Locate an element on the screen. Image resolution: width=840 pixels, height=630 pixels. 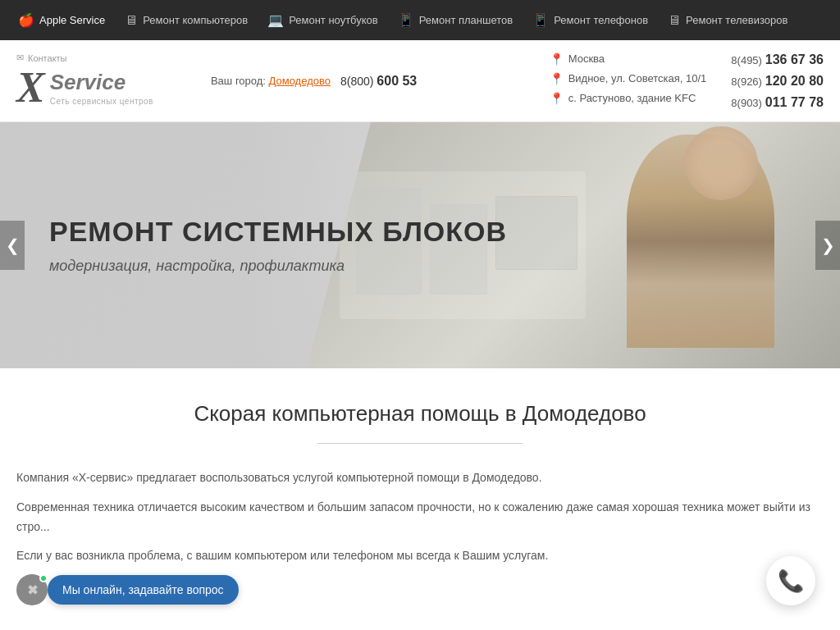
paragraph-3: Если у вас возникла проблема, с вашим ко… is located at coordinates (420, 556).